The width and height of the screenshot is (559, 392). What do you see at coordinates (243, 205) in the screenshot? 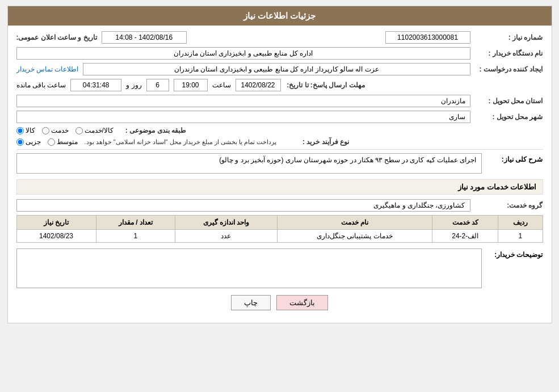
I see `service-group-value: کشاورزی، جنگلداری و ماهیگیری` at bounding box center [243, 205].